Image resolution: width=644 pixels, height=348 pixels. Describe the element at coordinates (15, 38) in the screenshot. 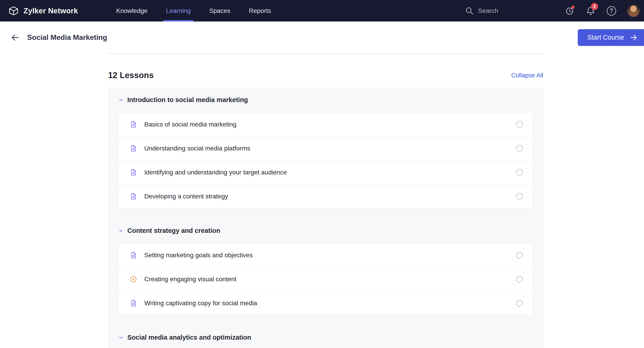

I see `arrow-left-icon` at that location.